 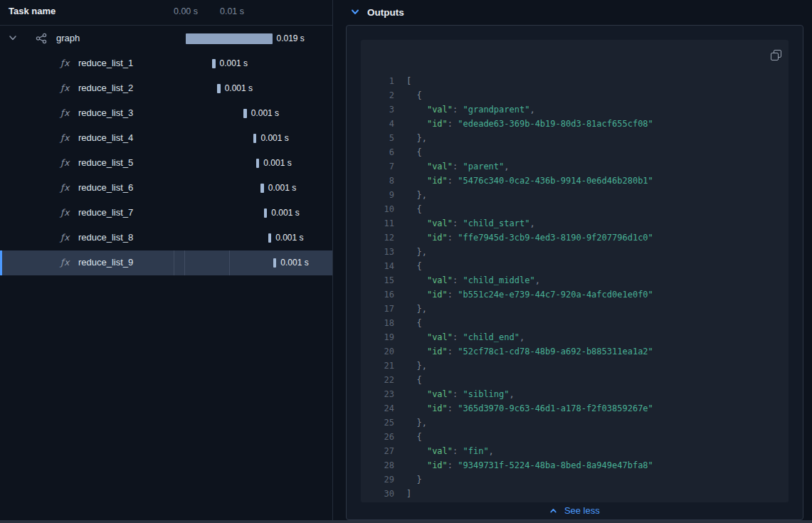 I want to click on task-row: ƒx reduce_list_3 0.001 s, so click(x=167, y=114).